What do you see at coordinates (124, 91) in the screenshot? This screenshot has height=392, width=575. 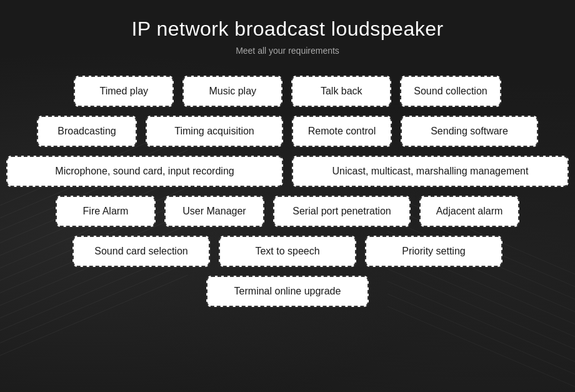 I see `timed-play-button: Timed play` at bounding box center [124, 91].